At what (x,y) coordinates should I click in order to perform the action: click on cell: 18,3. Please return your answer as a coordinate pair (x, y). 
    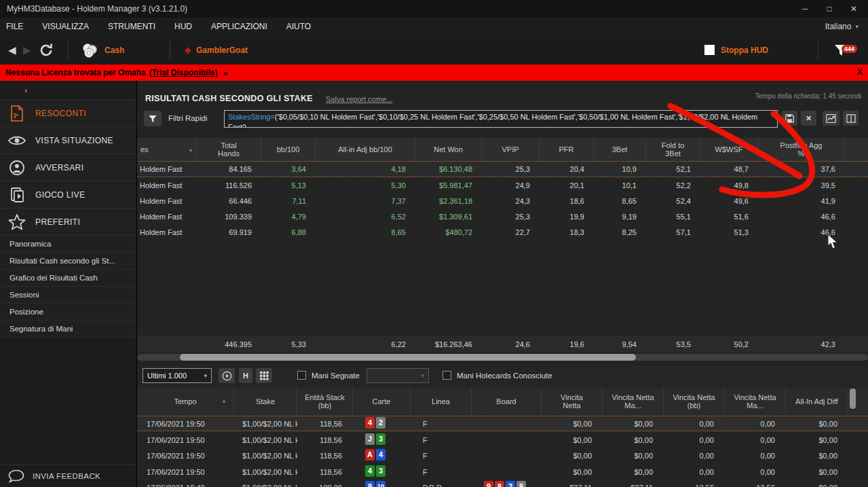
    Looking at the image, I should click on (567, 232).